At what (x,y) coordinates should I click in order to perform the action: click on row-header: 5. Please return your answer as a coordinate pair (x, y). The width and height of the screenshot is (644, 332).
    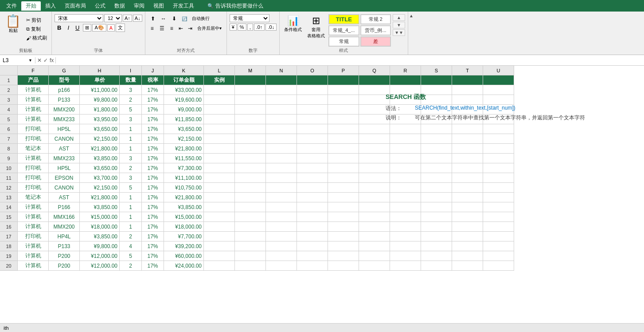
    Looking at the image, I should click on (9, 119).